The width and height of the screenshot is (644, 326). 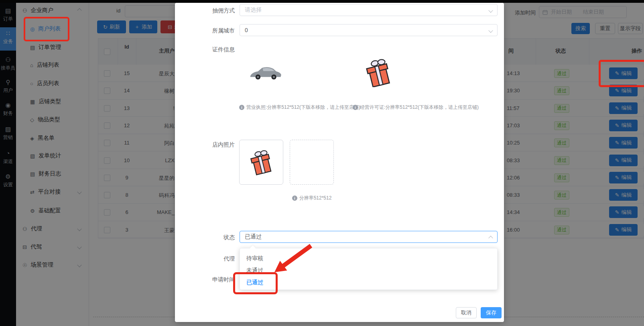 I want to click on apply-time-label: 申请时间, so click(x=205, y=280).